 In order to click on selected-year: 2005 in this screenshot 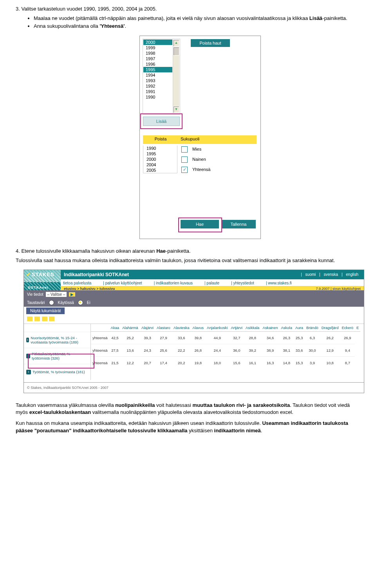, I will do `click(160, 170)`.